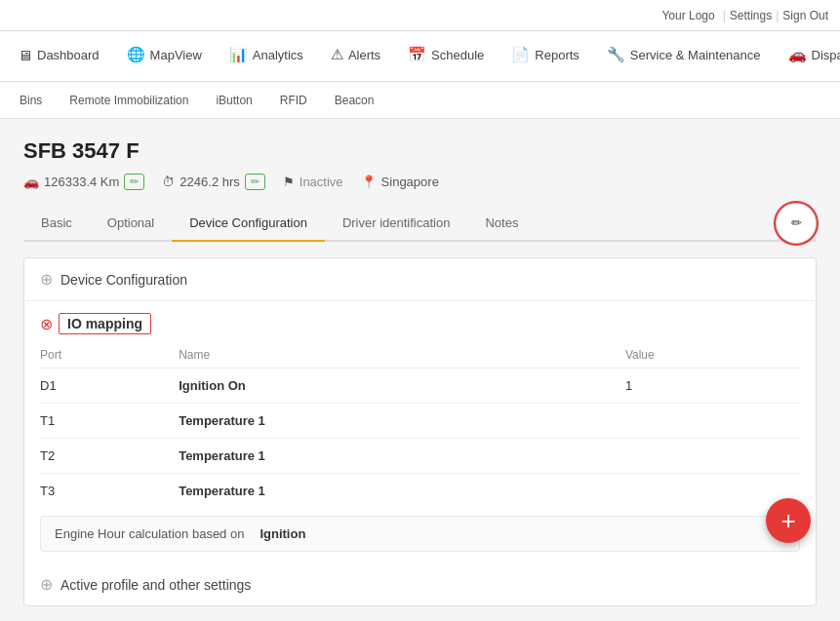 The width and height of the screenshot is (840, 621). I want to click on col-value-header: Value, so click(712, 355).